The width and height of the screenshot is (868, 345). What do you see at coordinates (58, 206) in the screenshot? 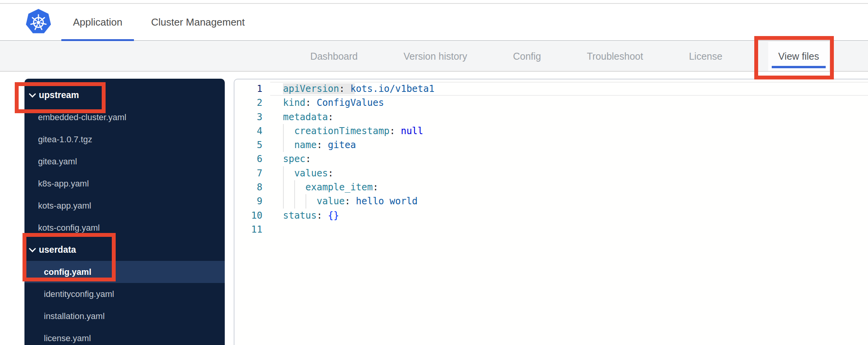
I see `file-label: kots-app.yaml` at bounding box center [58, 206].